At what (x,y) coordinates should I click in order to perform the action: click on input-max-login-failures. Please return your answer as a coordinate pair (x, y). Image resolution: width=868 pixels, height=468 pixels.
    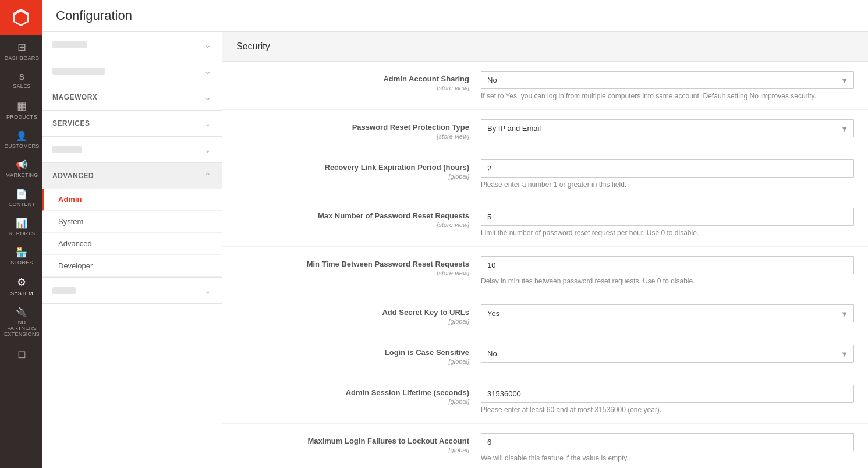
    Looking at the image, I should click on (667, 442).